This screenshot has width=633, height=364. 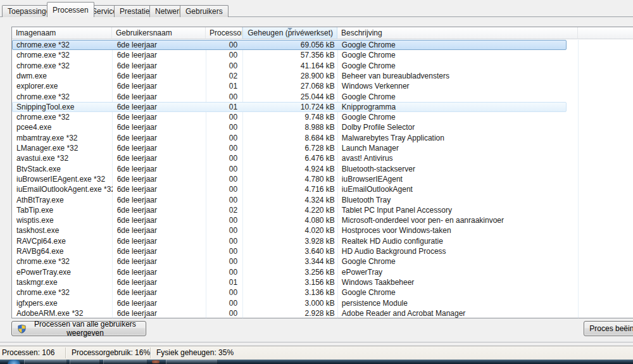 I want to click on cell-imagenaam: pcee4.exe, so click(x=63, y=127).